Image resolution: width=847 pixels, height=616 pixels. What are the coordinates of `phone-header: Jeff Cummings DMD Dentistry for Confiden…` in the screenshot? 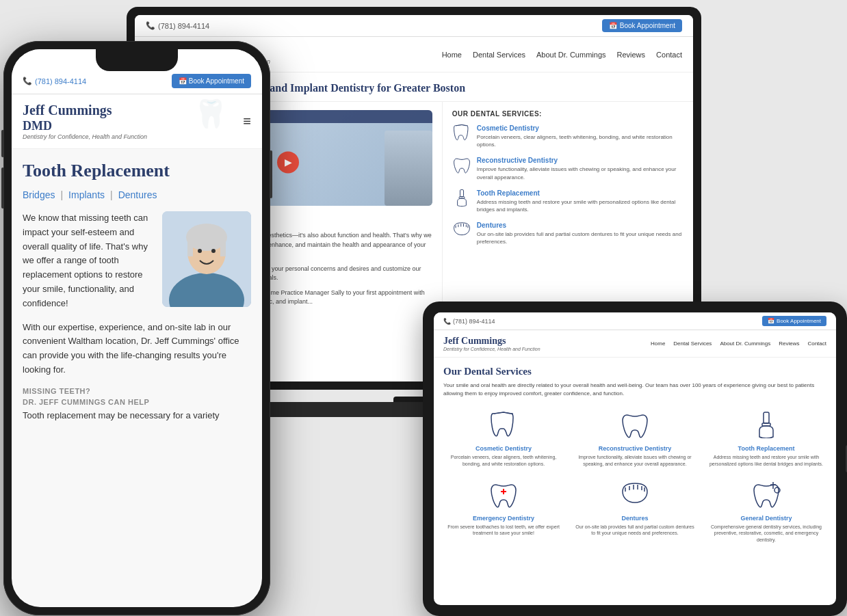 It's located at (137, 122).